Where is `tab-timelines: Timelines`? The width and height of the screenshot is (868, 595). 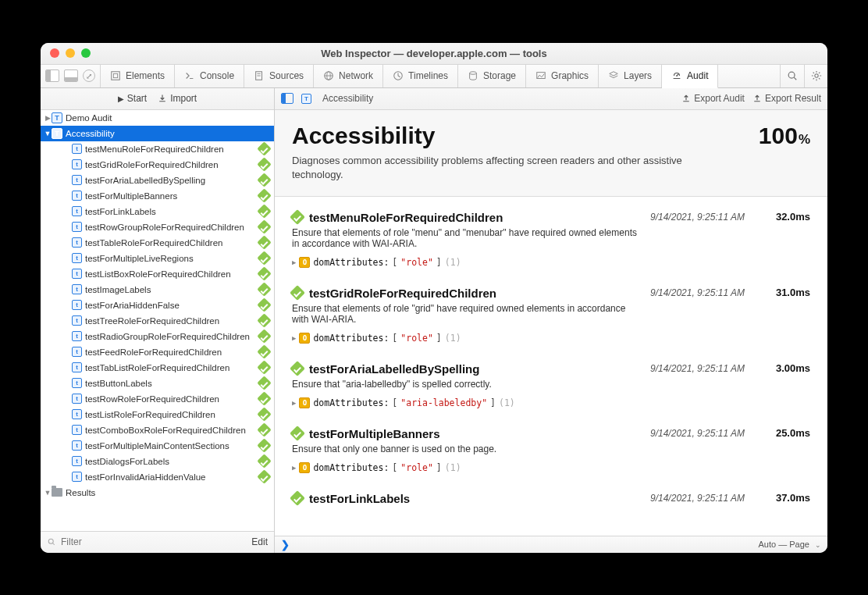 tab-timelines: Timelines is located at coordinates (421, 77).